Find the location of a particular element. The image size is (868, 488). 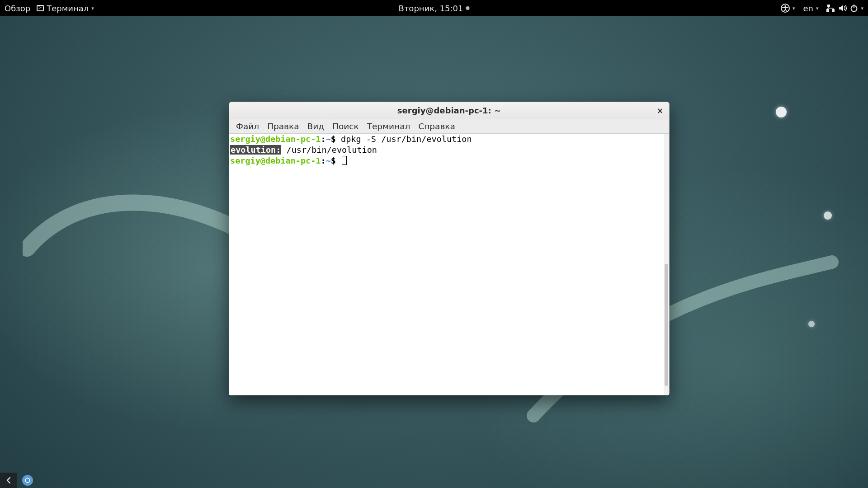

notification-dot-icon is located at coordinates (467, 8).